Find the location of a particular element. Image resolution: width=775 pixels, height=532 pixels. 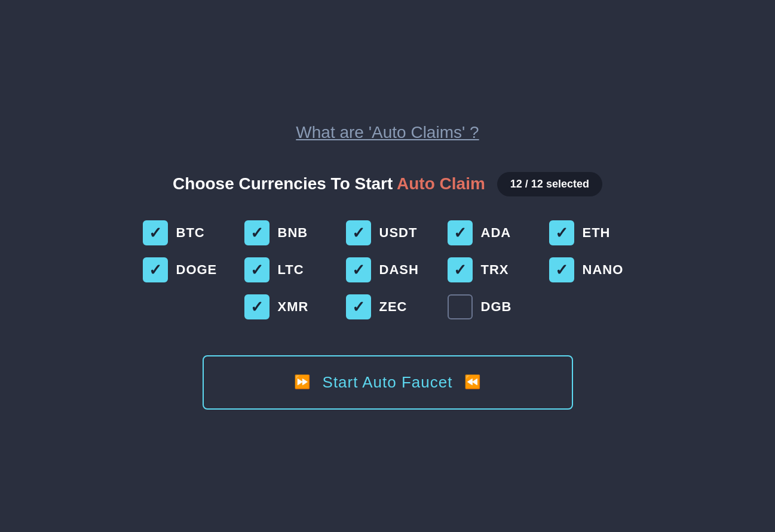

currencies-grid: BTCBNBUSDTADAETHDOGELTCDASHTRXNANOXMRZEC… is located at coordinates (388, 270).